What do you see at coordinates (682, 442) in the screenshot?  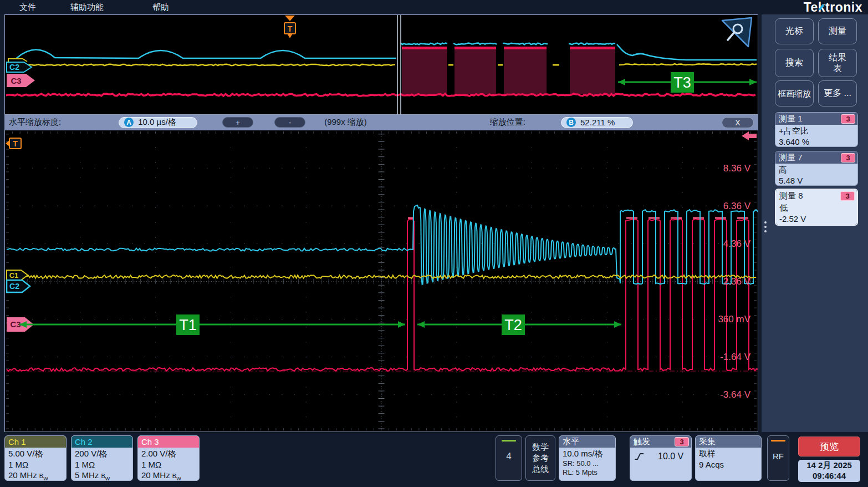 I see `trigger-source-chip: 3` at bounding box center [682, 442].